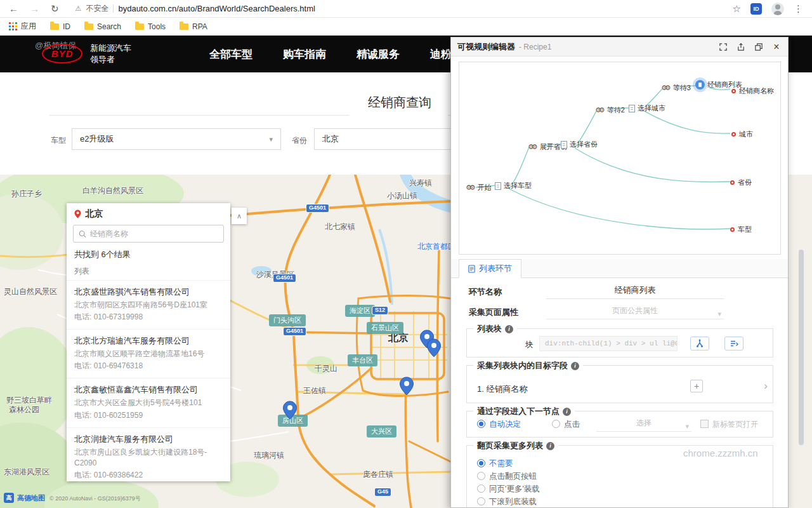  I want to click on flow-leaf-dealer-name: 经销商名称, so click(752, 91).